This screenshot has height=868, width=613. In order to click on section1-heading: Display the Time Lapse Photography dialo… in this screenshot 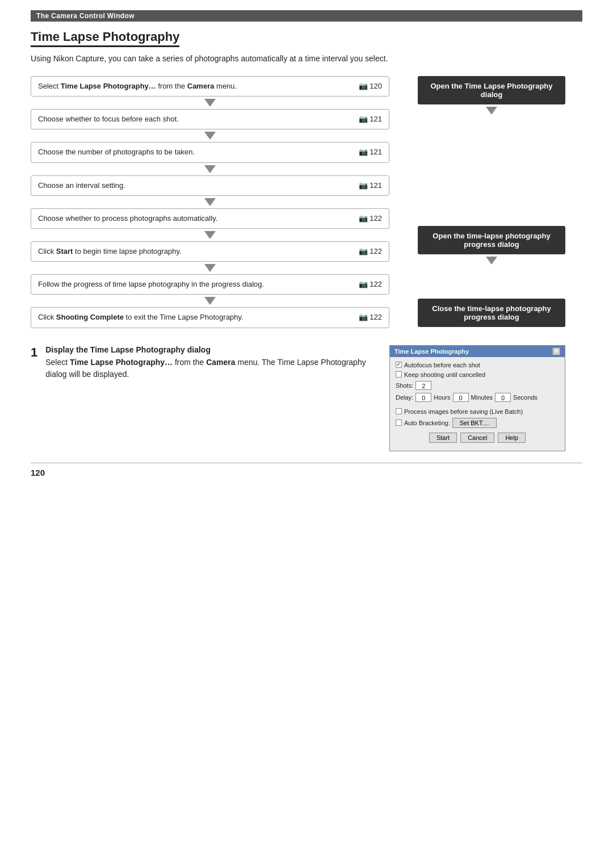, I will do `click(209, 350)`.